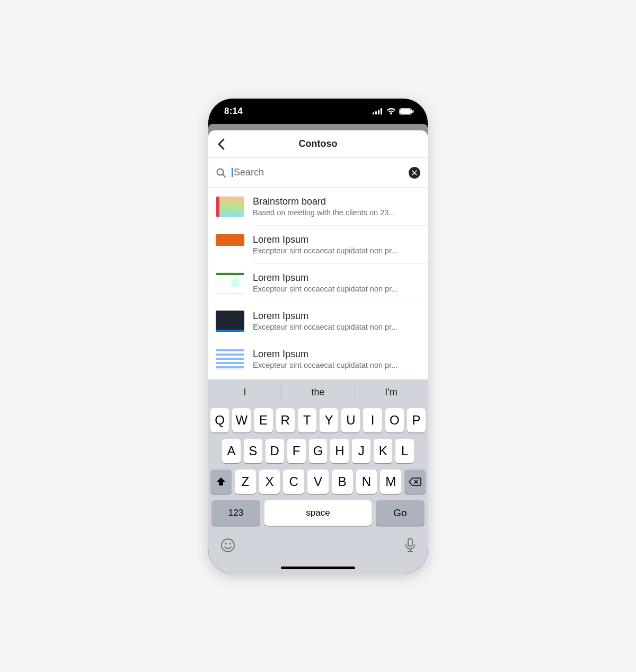  I want to click on shift-icon, so click(221, 482).